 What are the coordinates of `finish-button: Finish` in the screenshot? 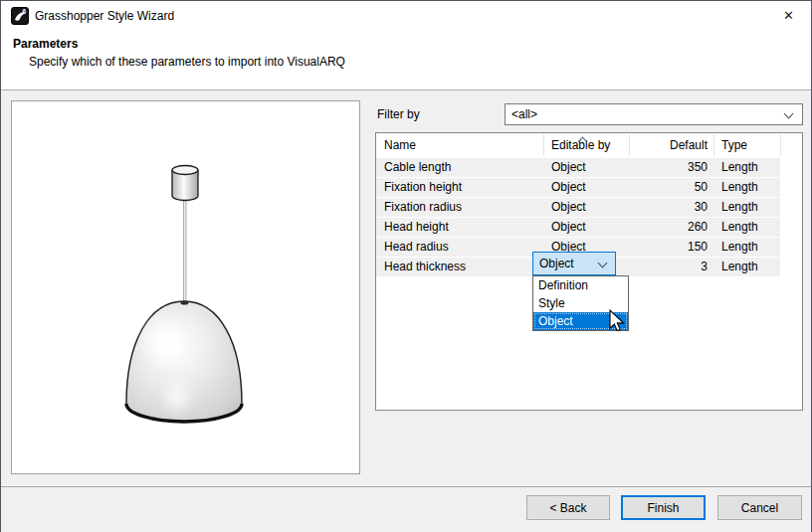 It's located at (663, 507).